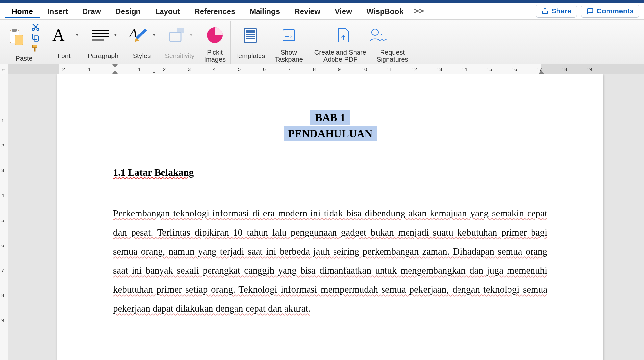 The height and width of the screenshot is (360, 644). Describe the element at coordinates (339, 69) in the screenshot. I see `ruler-tick: 9` at that location.